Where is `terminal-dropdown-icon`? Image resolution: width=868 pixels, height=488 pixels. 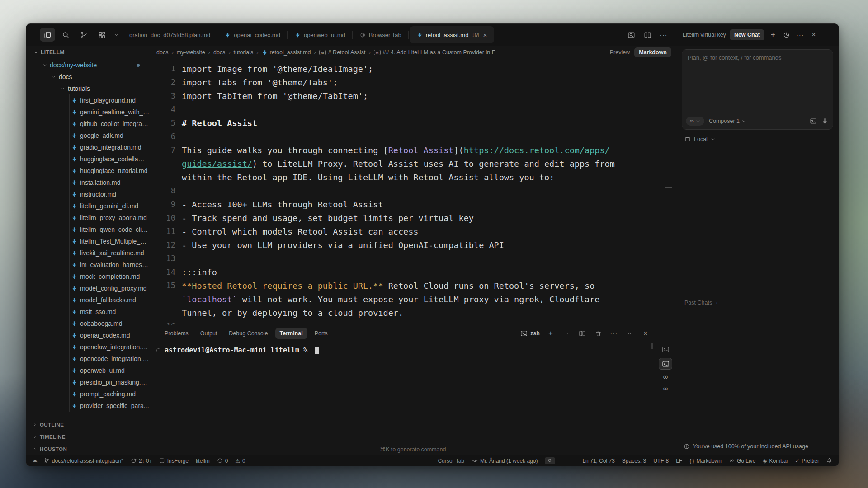
terminal-dropdown-icon is located at coordinates (566, 333).